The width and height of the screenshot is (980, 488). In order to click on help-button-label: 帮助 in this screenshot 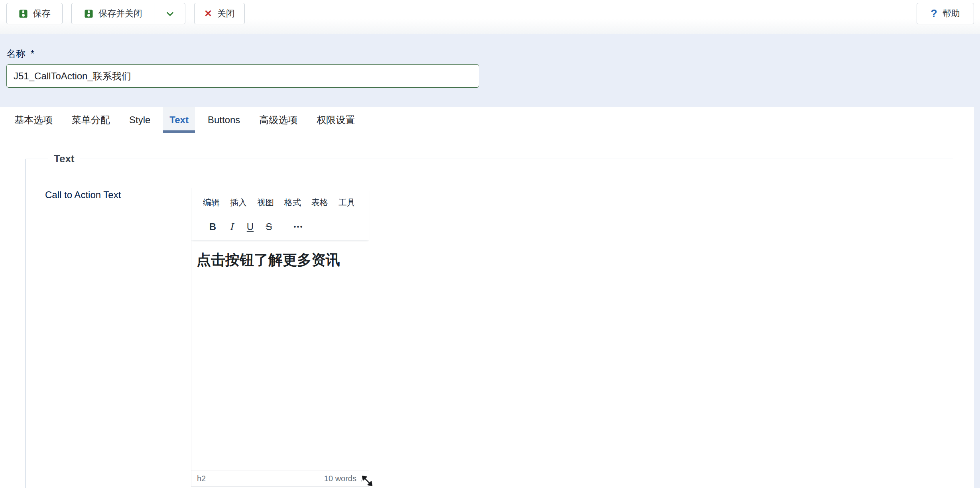, I will do `click(951, 14)`.